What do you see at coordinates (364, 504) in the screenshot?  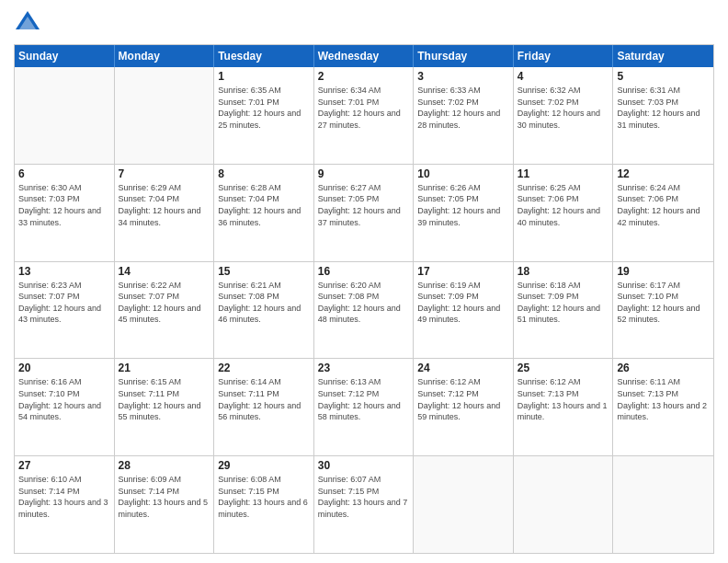 I see `calendar-cell: 30Sunrise: 6:07 AM Sunset: 7:15 PM Dayli…` at bounding box center [364, 504].